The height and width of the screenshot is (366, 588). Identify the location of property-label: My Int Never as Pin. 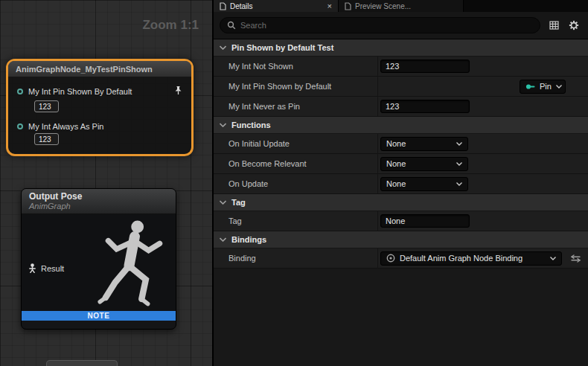
(295, 106).